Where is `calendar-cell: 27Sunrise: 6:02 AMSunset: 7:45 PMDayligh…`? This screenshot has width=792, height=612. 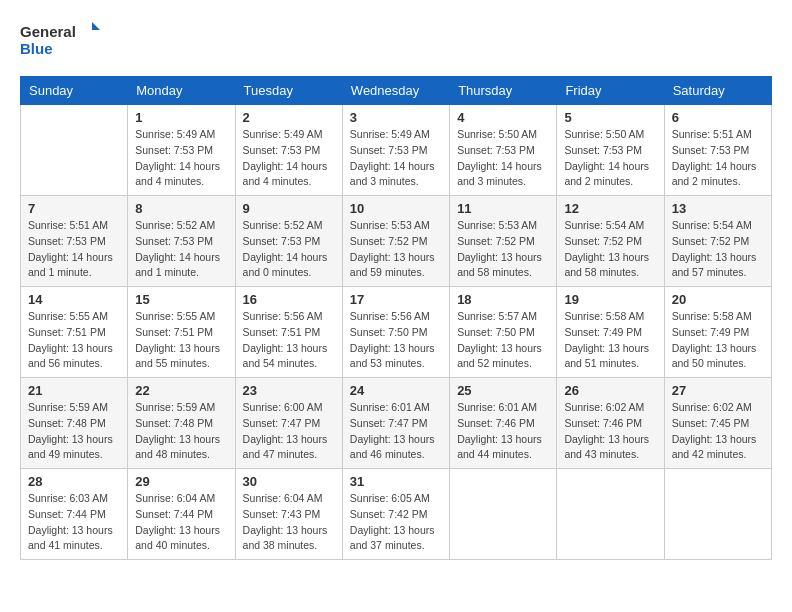 calendar-cell: 27Sunrise: 6:02 AMSunset: 7:45 PMDayligh… is located at coordinates (718, 424).